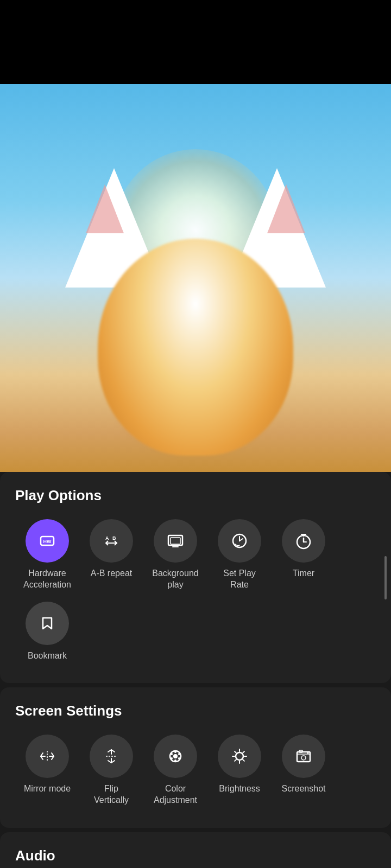 This screenshot has width=391, height=868. What do you see at coordinates (195, 856) in the screenshot?
I see `audio-title: Audio` at bounding box center [195, 856].